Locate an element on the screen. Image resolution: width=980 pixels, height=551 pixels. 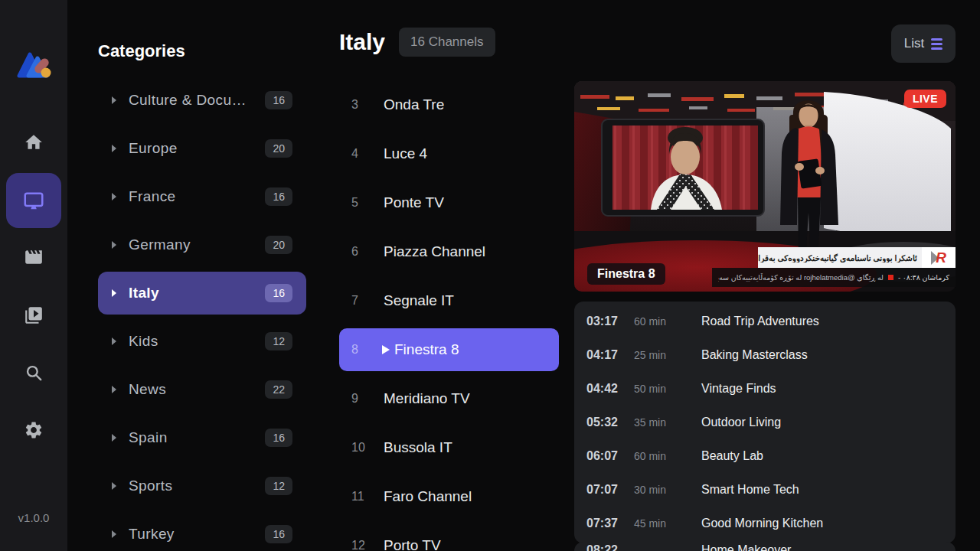
category-row-sports: Sports 12 is located at coordinates (202, 486).